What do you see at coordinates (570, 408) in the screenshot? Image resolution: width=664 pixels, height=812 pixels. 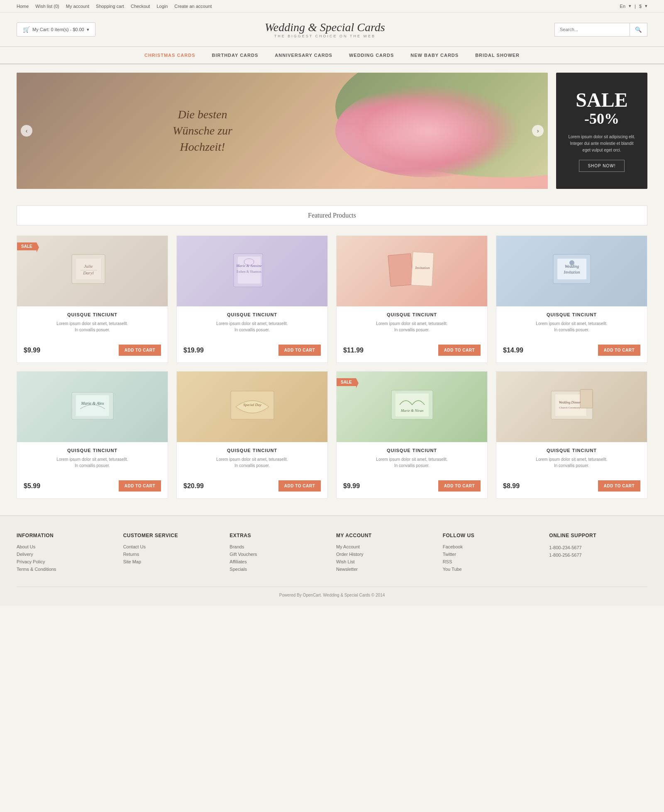 I see `svg-text: Church Ceremony` at bounding box center [570, 408].